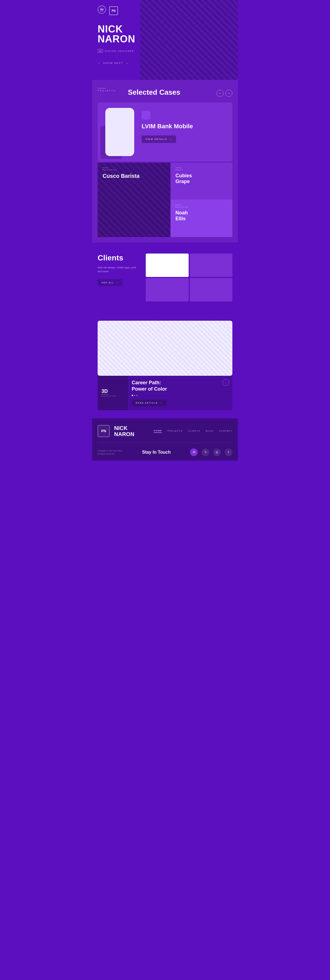  What do you see at coordinates (120, 132) in the screenshot?
I see `lvim-phone-mockup` at bounding box center [120, 132].